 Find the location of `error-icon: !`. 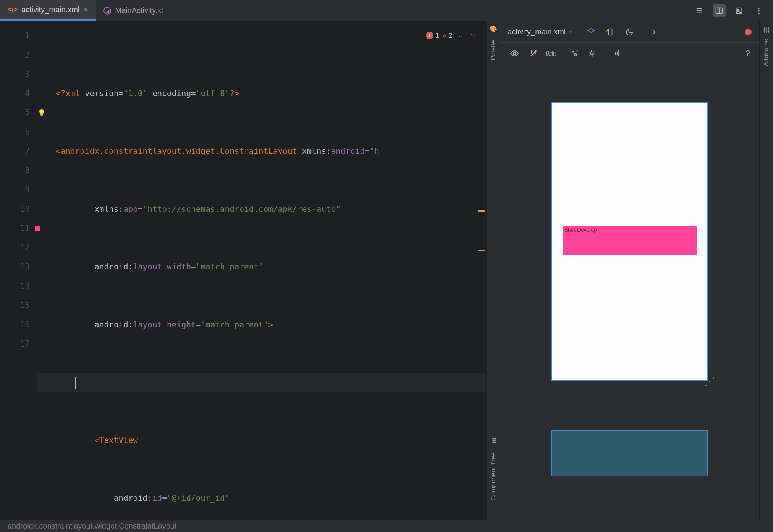

error-icon: ! is located at coordinates (430, 35).